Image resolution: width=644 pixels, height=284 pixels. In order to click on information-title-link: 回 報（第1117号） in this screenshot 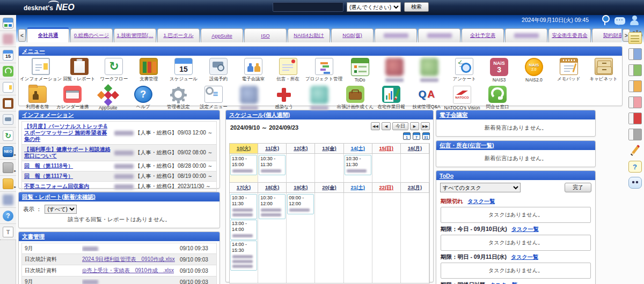, I will do `click(68, 176)`.